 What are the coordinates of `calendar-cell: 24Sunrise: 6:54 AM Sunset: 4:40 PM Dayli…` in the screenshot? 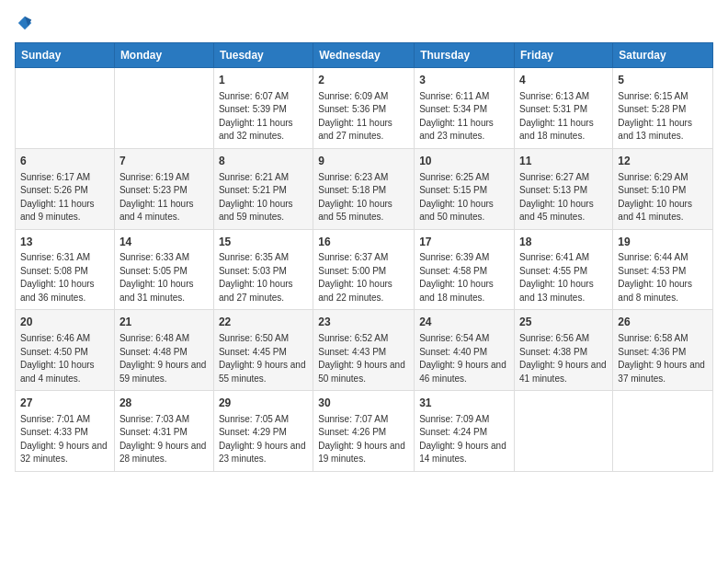 It's located at (465, 350).